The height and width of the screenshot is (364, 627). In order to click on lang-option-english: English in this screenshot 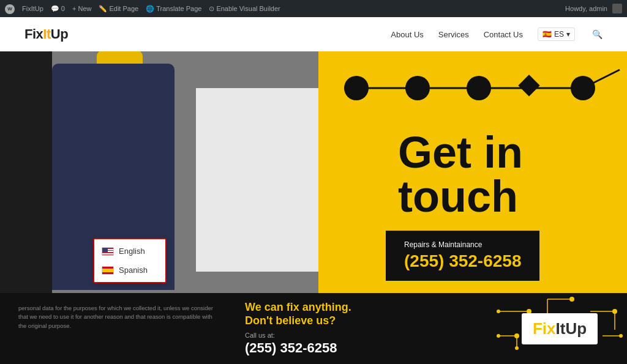, I will do `click(130, 251)`.